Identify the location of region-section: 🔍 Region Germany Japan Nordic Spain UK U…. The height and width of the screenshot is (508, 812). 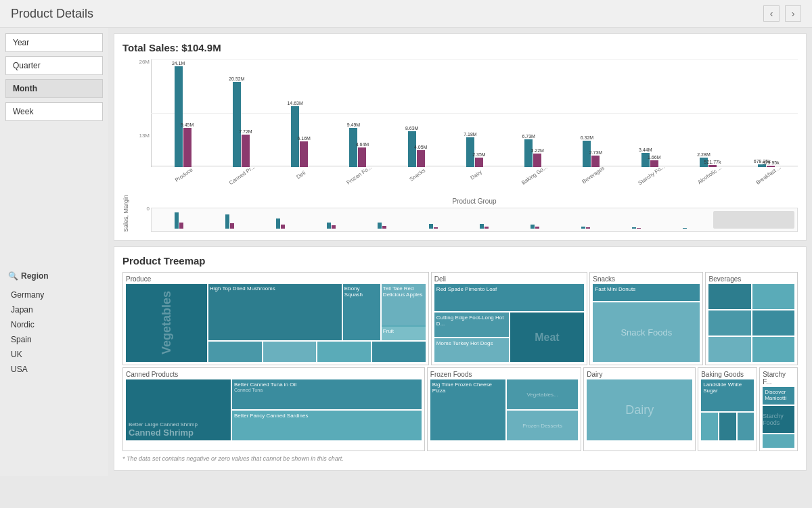
(54, 322).